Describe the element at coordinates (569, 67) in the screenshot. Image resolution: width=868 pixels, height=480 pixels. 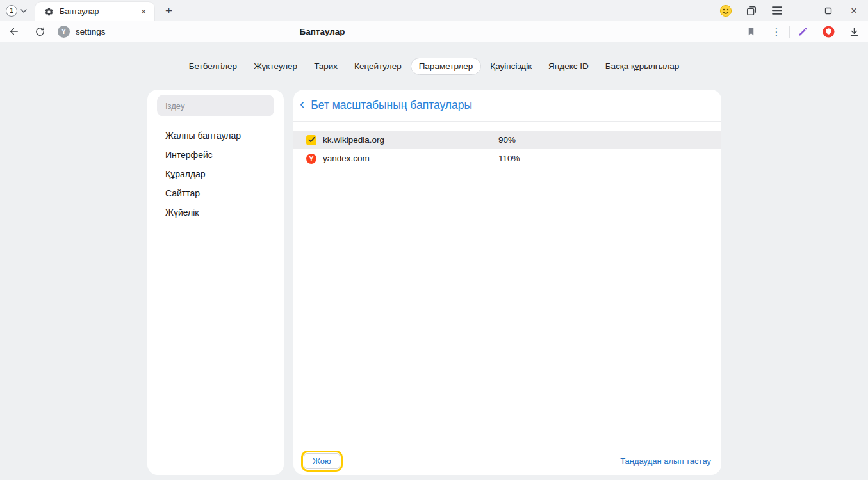
I see `tab-yandex-id: Яндекс ID` at that location.